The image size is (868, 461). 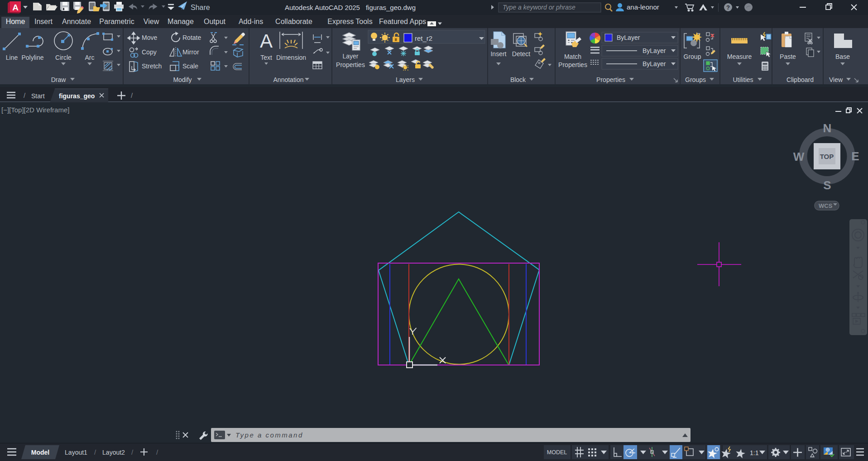 I want to click on svg-text: Annotation, so click(x=289, y=80).